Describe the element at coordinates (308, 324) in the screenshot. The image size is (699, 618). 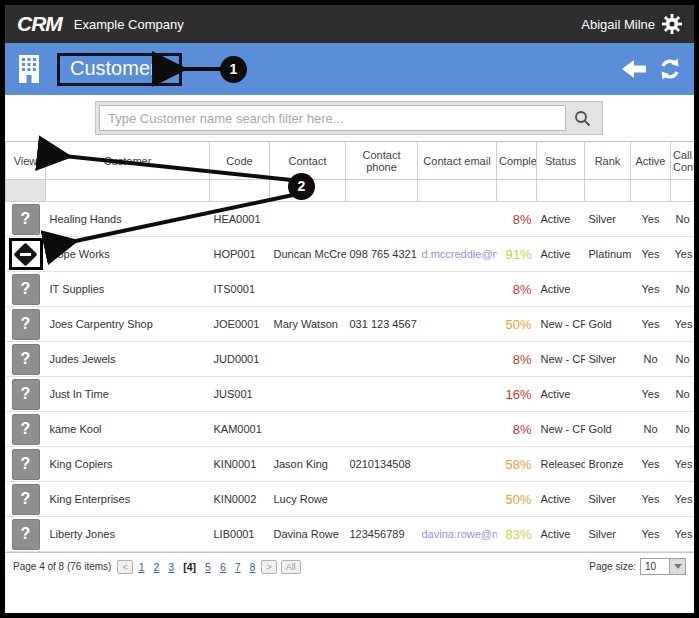
I see `cell-contact: Mary Watson` at that location.